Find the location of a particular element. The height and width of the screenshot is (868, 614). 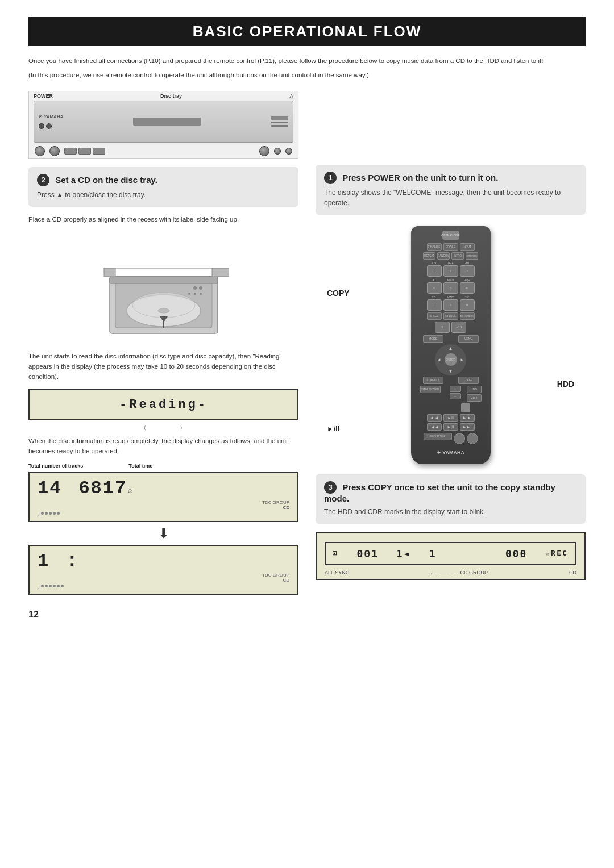

num1-btn: 1 is located at coordinates (434, 271).